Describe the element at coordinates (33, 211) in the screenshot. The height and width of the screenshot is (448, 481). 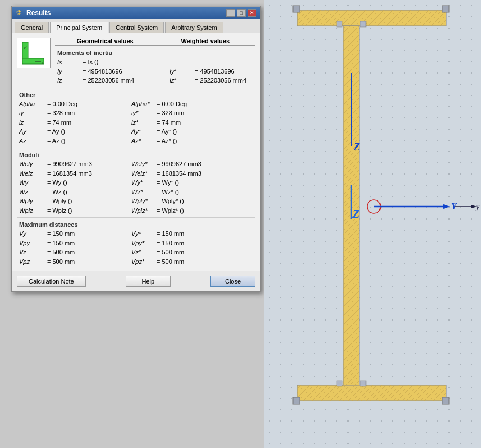
I see `wplz-name: Wplz` at that location.